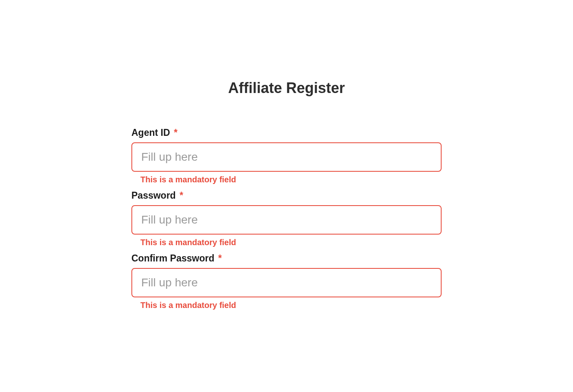 This screenshot has height=392, width=573. Describe the element at coordinates (173, 258) in the screenshot. I see `confirm-password-label-text: Confirm Password` at that location.